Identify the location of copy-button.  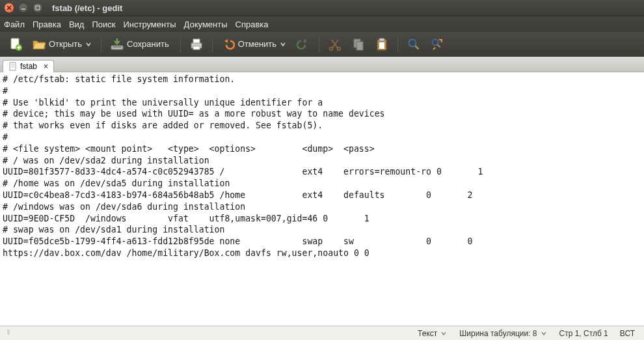
(358, 44).